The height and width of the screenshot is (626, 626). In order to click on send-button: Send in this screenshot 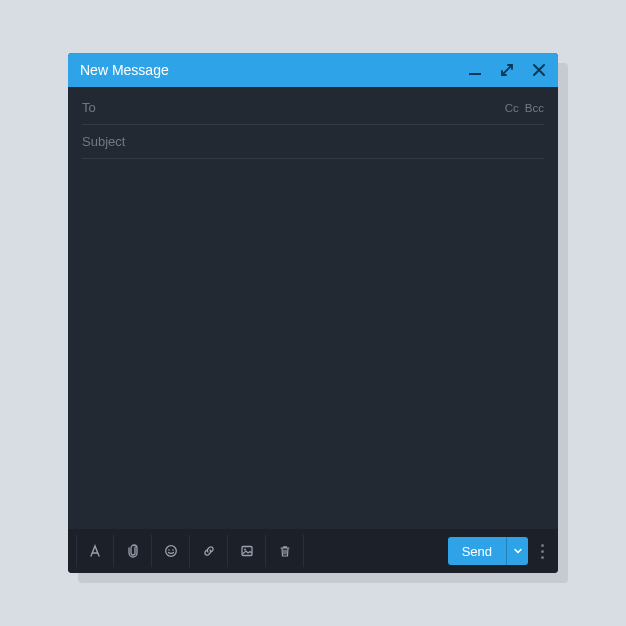, I will do `click(488, 551)`.